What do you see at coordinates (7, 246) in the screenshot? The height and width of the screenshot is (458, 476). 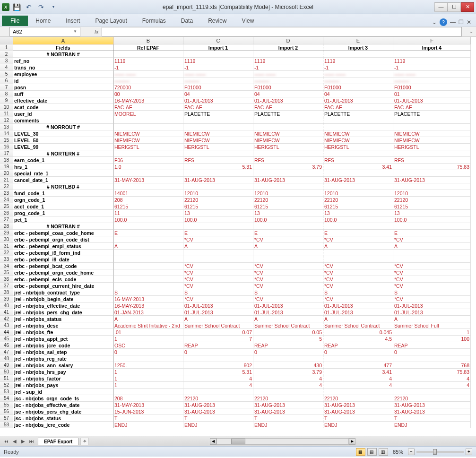 I see `row-header: 31` at bounding box center [7, 246].